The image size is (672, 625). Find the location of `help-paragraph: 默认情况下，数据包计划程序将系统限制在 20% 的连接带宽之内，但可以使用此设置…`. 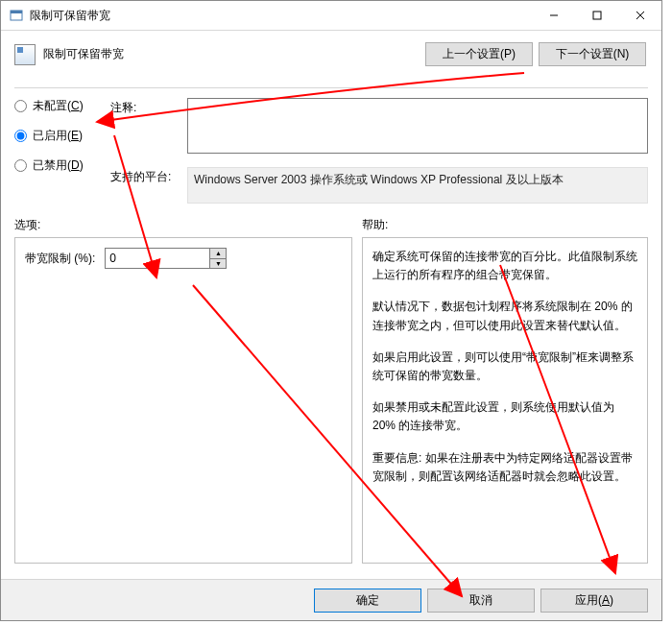

help-paragraph: 默认情况下，数据包计划程序将系统限制在 20% 的连接带宽之内，但可以使用此设置… is located at coordinates (505, 316).